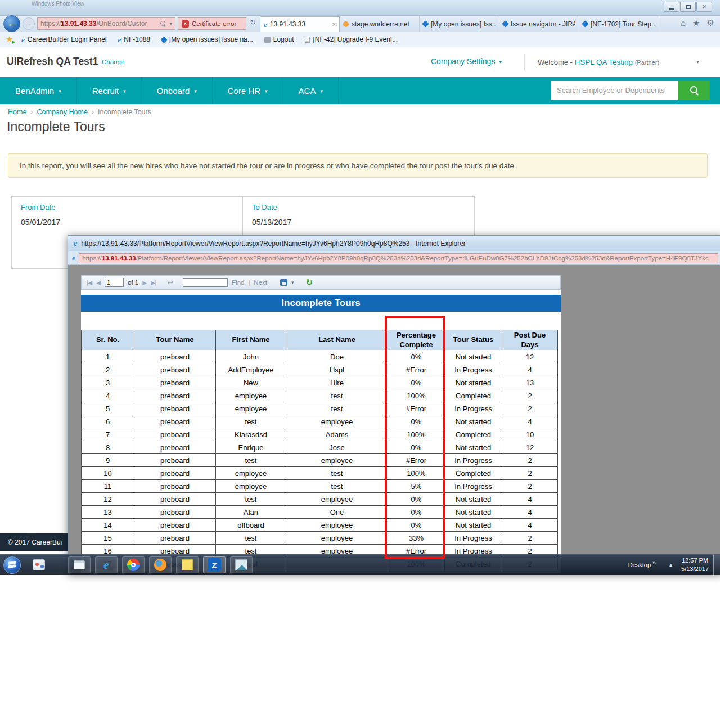 Image resolution: width=720 pixels, height=728 pixels. What do you see at coordinates (604, 62) in the screenshot?
I see `welcome-user-name: HSPL QA Testing` at bounding box center [604, 62].